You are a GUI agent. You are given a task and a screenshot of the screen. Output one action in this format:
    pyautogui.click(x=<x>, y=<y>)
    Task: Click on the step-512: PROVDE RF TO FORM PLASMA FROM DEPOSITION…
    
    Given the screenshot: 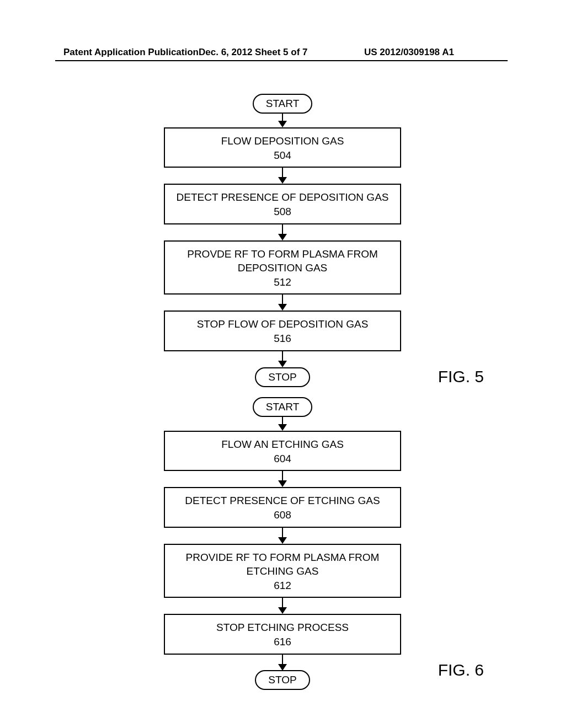 What is the action you would take?
    pyautogui.click(x=282, y=268)
    